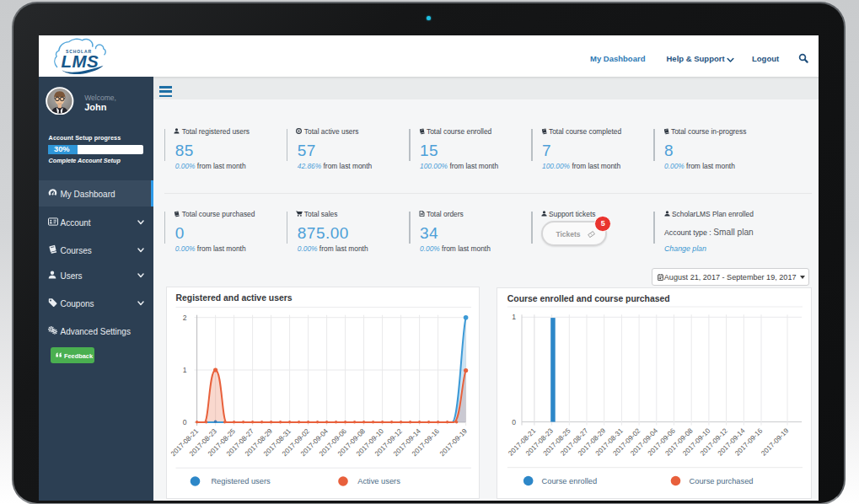 This screenshot has height=504, width=859. What do you see at coordinates (569, 481) in the screenshot?
I see `svg-text: Course enrolled` at bounding box center [569, 481].